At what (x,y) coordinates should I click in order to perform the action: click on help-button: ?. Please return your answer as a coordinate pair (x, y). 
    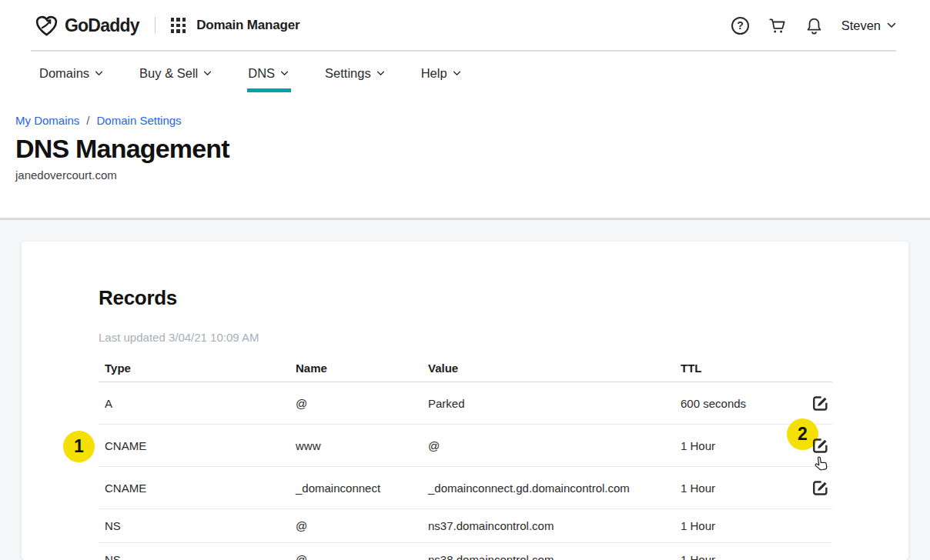
    Looking at the image, I should click on (741, 25).